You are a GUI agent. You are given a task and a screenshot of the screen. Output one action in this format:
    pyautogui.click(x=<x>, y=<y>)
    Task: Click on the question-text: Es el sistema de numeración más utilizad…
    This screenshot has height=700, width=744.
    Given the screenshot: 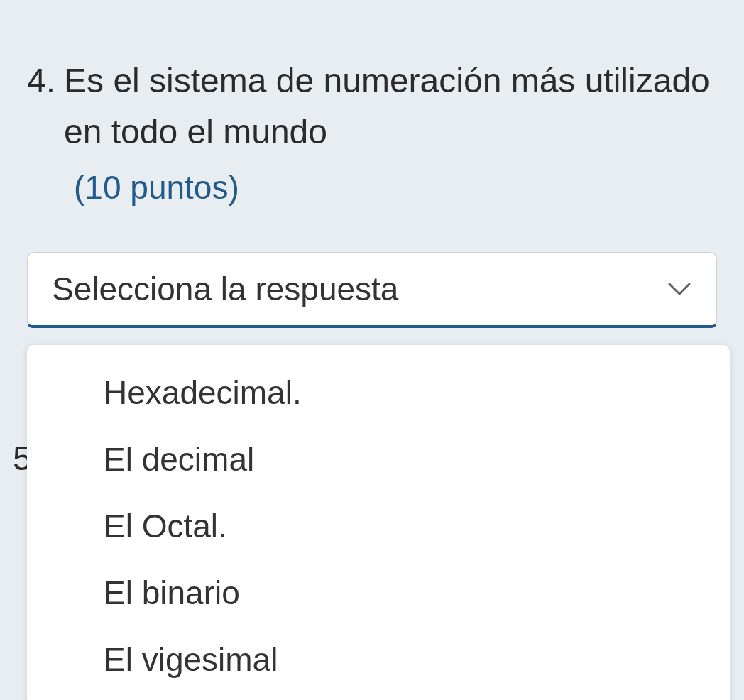 What is the action you would take?
    pyautogui.click(x=390, y=106)
    